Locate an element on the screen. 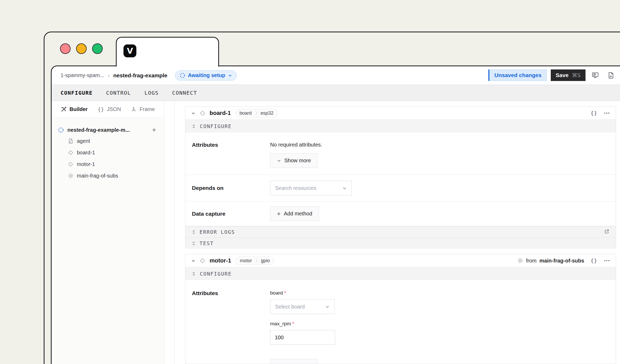 The image size is (620, 364). machine-name: nested-frag-example is located at coordinates (140, 75).